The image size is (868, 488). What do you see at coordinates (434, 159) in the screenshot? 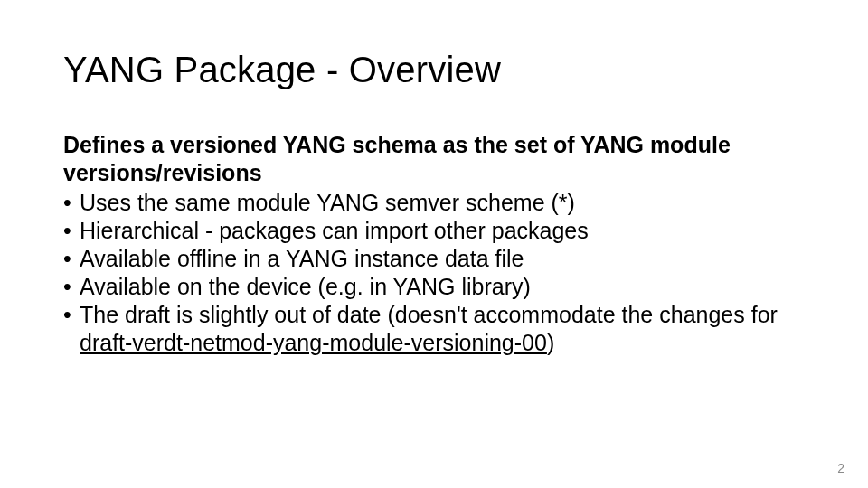
I see `lead-paragraph: Defines a versioned YANG schema as the s…` at bounding box center [434, 159].